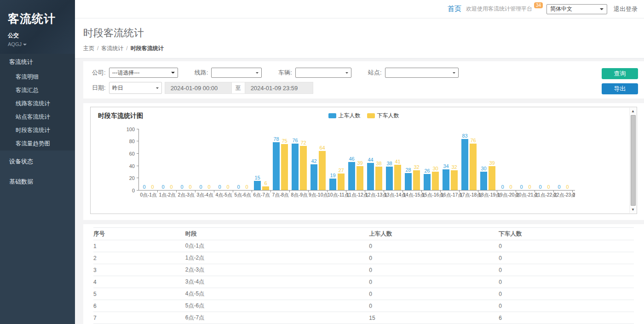 This screenshot has width=644, height=324. I want to click on language-select: 简体中文, so click(577, 9).